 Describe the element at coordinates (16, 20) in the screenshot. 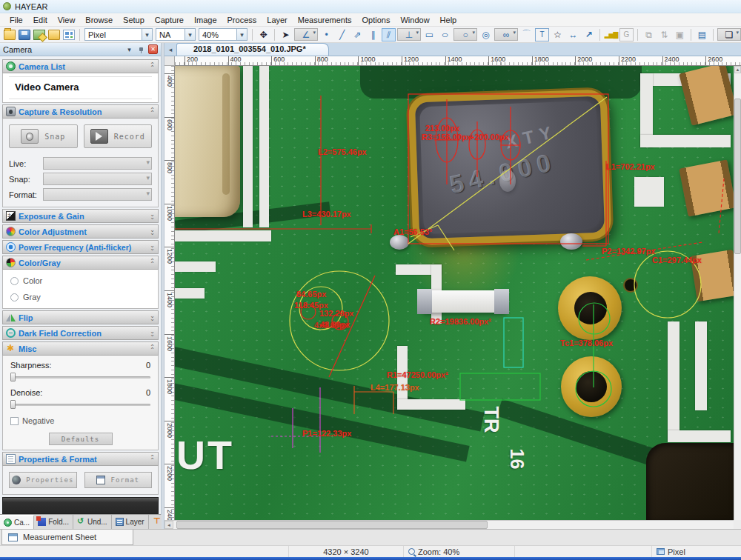

I see `menu-file: File` at that location.